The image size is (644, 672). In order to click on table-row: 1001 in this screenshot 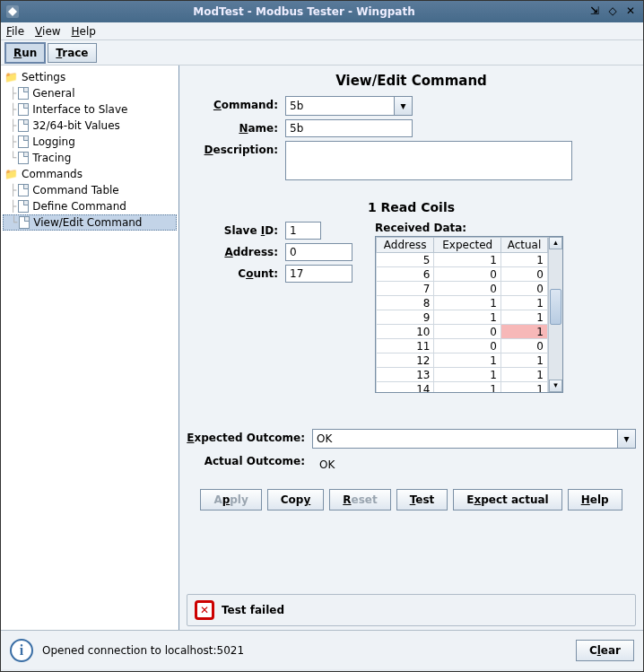, I will do `click(463, 332)`.